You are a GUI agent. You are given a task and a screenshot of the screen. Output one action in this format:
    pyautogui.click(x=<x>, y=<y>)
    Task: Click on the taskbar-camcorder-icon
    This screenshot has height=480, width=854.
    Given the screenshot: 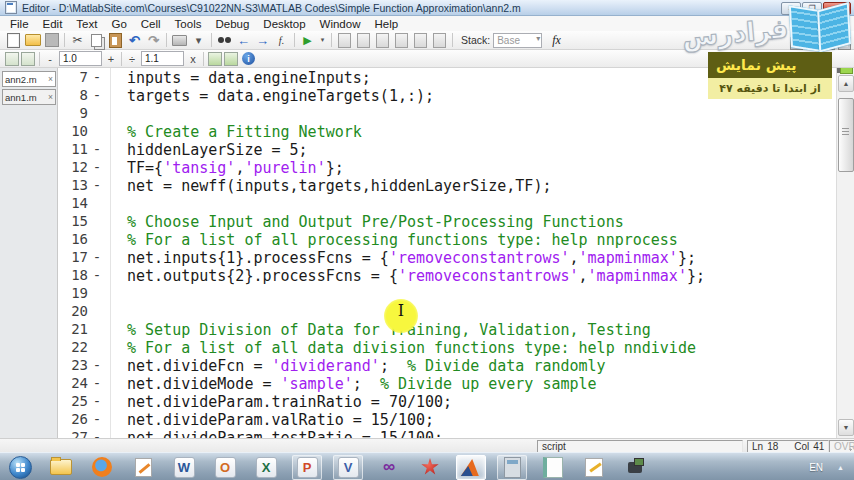 What is the action you would take?
    pyautogui.click(x=635, y=468)
    